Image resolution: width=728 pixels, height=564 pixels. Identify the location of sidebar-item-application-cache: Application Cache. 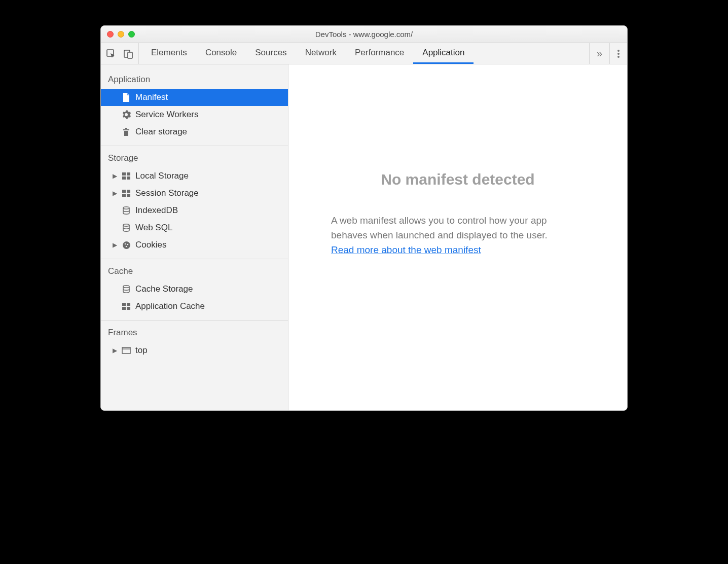
(195, 306).